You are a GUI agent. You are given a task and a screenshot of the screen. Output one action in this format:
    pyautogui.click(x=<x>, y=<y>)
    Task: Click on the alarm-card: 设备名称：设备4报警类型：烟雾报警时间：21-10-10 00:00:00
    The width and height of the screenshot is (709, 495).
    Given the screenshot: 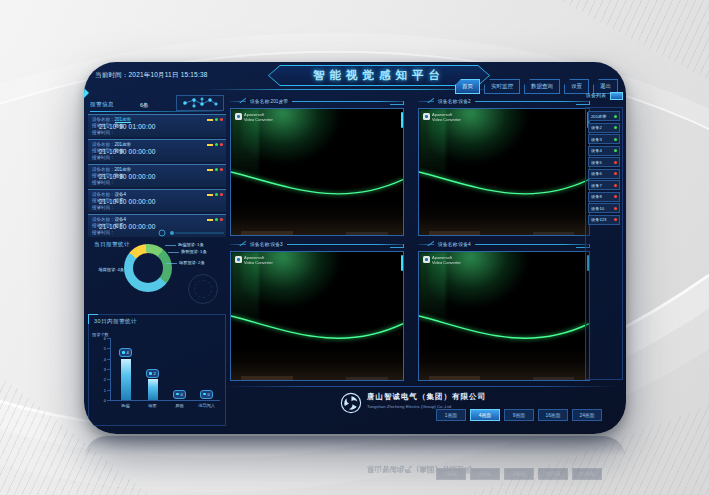 What is the action you would take?
    pyautogui.click(x=157, y=200)
    